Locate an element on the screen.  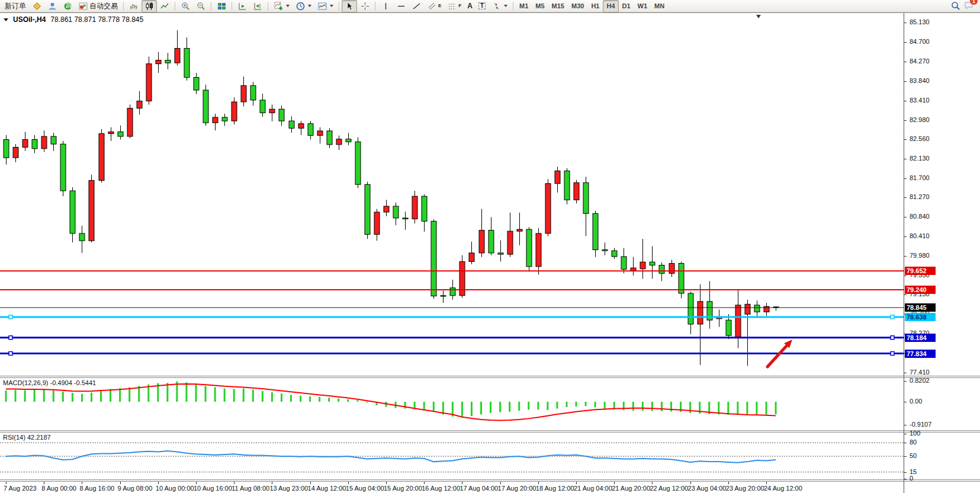
chat-button: 1 is located at coordinates (969, 6).